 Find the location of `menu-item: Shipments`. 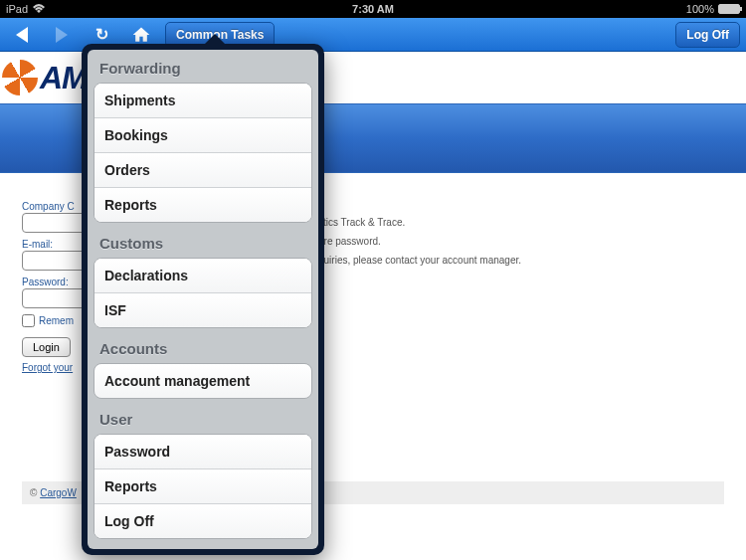

menu-item: Shipments is located at coordinates (203, 101).